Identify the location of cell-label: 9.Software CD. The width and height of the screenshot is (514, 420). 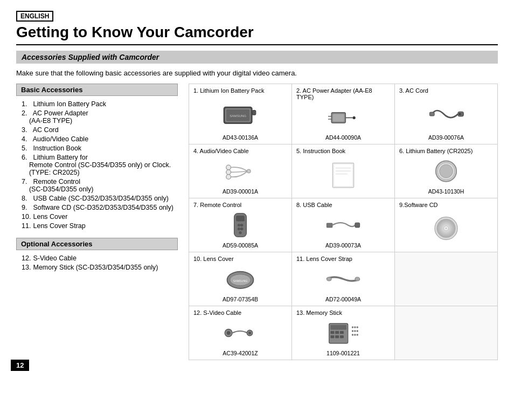
(419, 205).